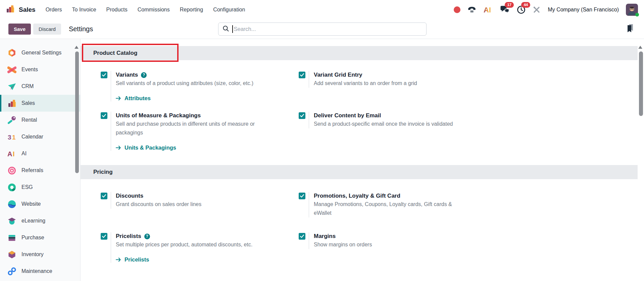 The height and width of the screenshot is (281, 644). Describe the element at coordinates (185, 98) in the screenshot. I see `link-attributes: Attributes` at that location.